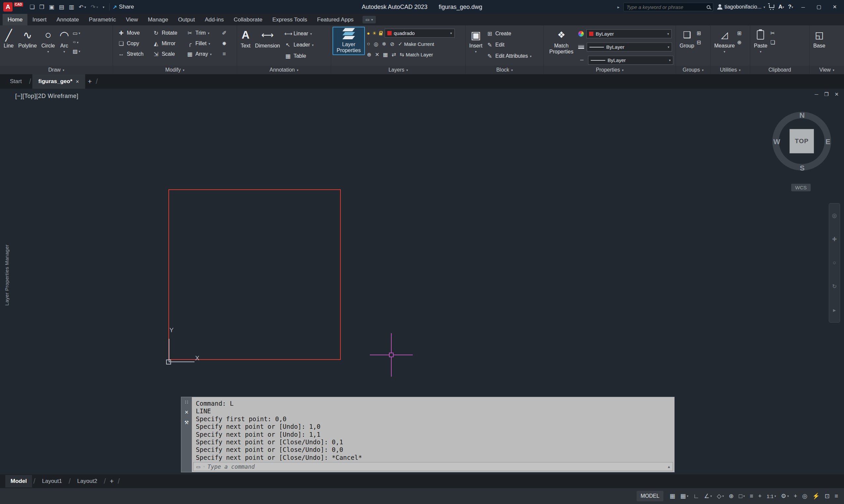 The height and width of the screenshot is (504, 844). Describe the element at coordinates (723, 496) in the screenshot. I see `isometric-drafting-caret-icon: ▾` at that location.